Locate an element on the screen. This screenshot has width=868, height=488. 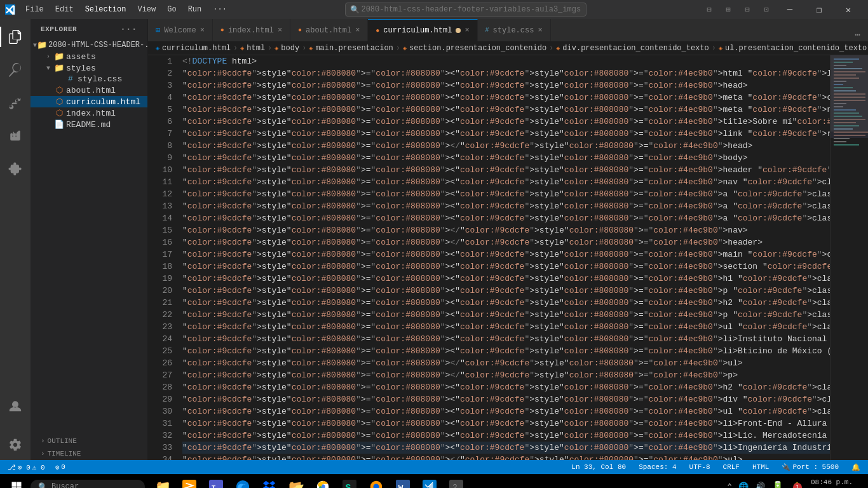
activity-run-debug is located at coordinates (15, 136).